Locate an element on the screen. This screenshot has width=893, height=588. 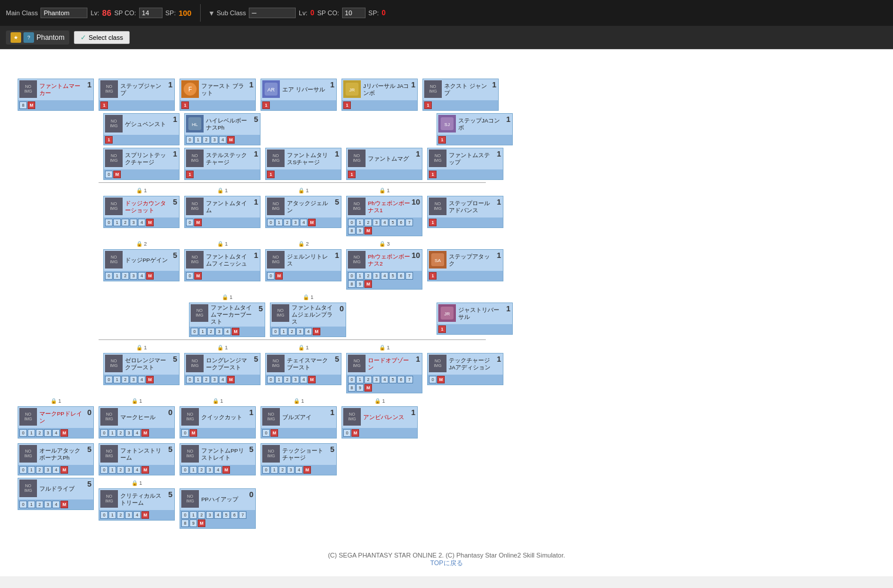
lvbtn-cm-1: 1 is located at coordinates (279, 380).